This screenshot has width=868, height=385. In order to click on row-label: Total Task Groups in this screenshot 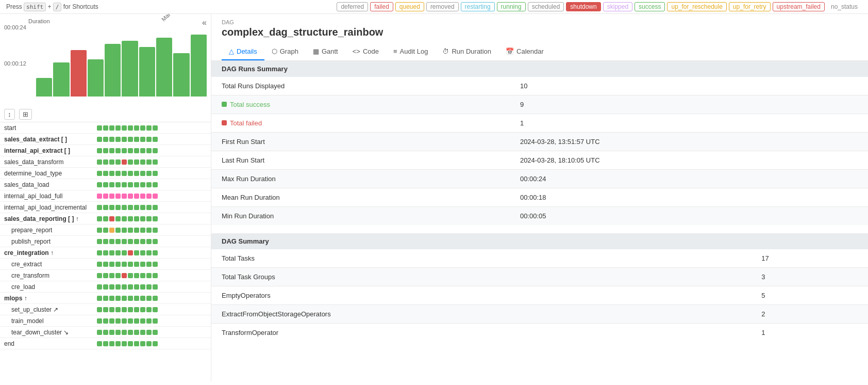, I will do `click(481, 277)`.